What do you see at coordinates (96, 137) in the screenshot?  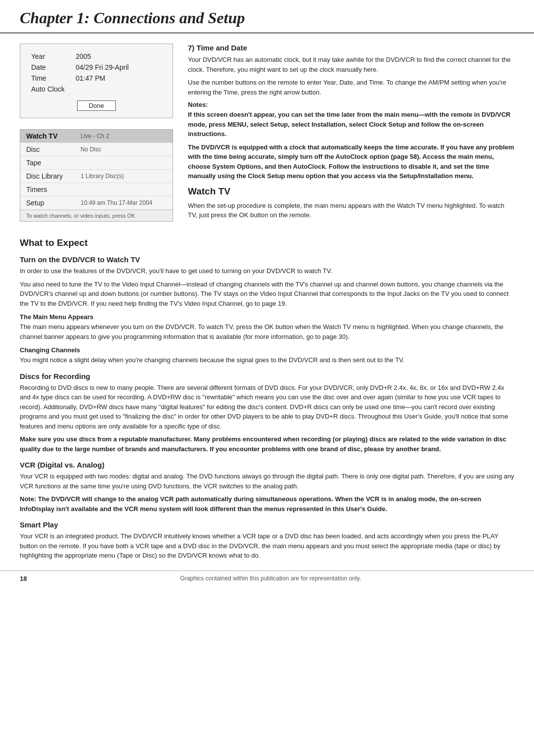 I see `menu-item-watch-tv: Watch TV Live - Ch 2` at bounding box center [96, 137].